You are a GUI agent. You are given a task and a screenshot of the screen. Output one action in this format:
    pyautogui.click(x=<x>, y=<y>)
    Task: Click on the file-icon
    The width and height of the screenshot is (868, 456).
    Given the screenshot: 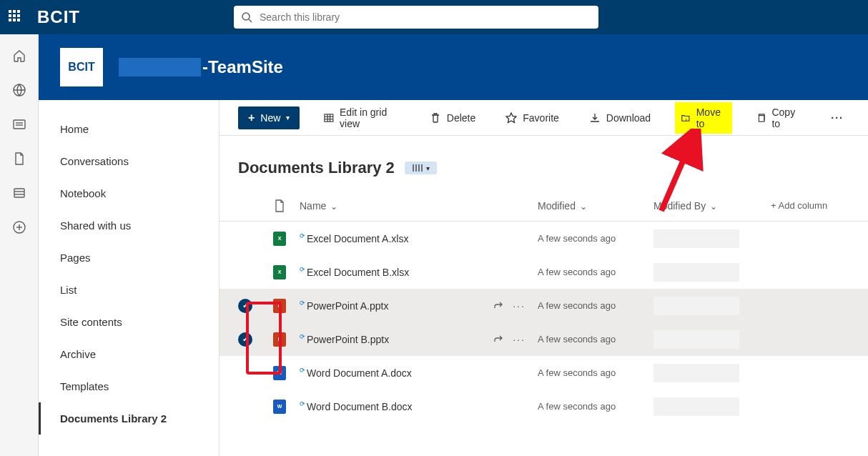 What is the action you would take?
    pyautogui.click(x=19, y=159)
    